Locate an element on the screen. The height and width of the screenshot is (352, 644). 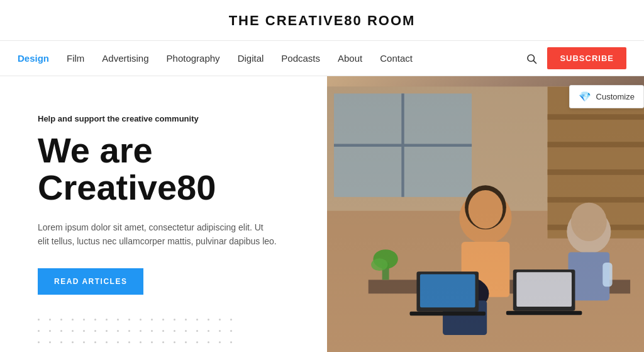
customize-label: Customize is located at coordinates (615, 97).